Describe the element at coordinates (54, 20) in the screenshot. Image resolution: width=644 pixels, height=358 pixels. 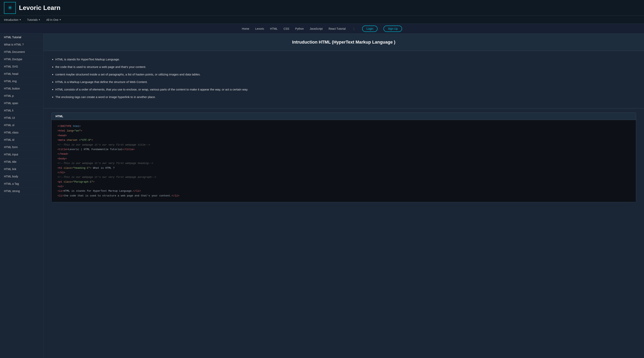
I see `sub-nav-allinone: All In One ▼` at that location.